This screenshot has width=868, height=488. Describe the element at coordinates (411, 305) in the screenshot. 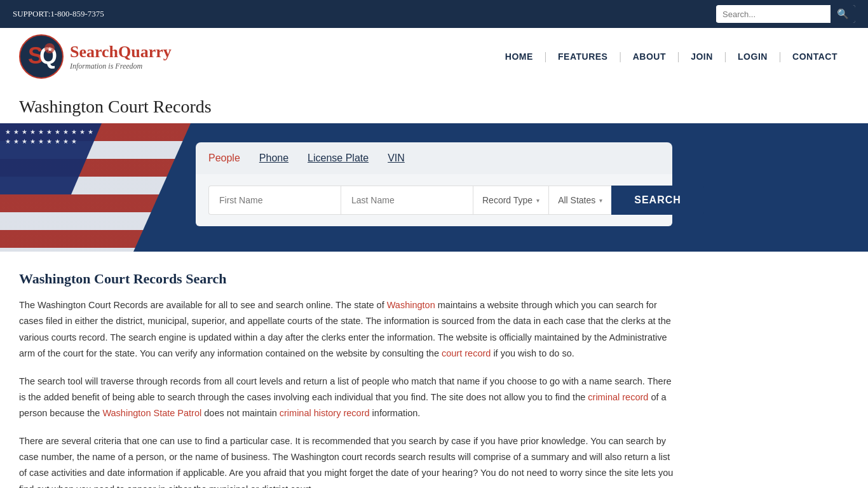

I see `link-washington: Washington` at that location.